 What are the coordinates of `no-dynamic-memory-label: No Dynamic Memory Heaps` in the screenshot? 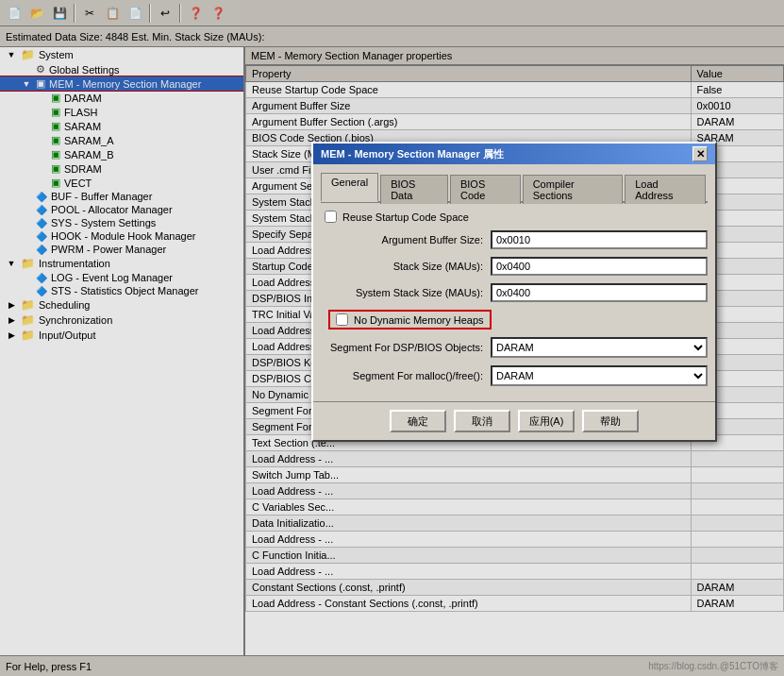 It's located at (419, 320).